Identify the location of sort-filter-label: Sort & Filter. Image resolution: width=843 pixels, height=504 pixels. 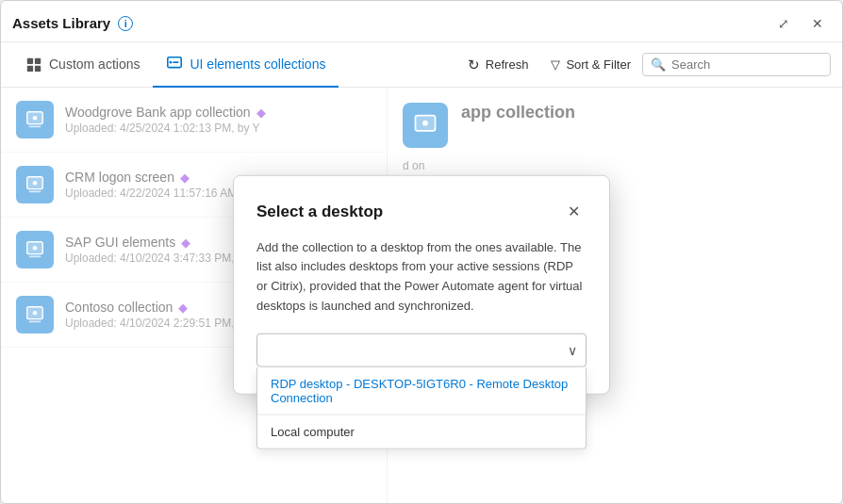
(598, 64).